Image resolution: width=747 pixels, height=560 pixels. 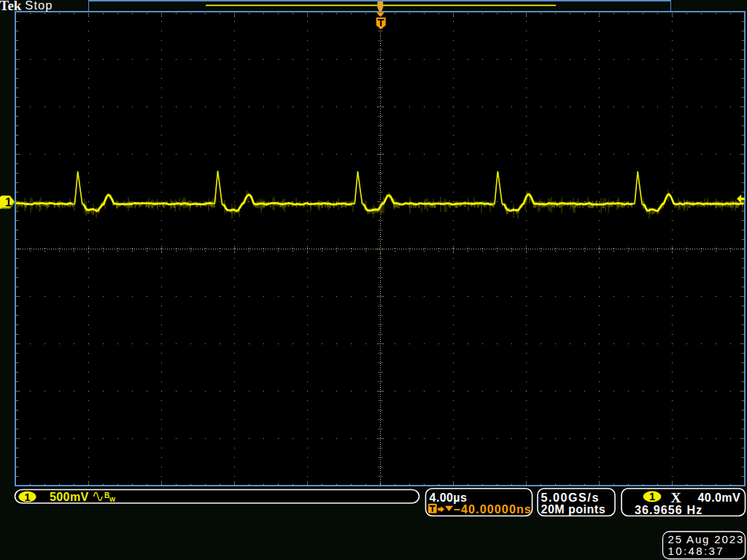 I want to click on svg-text: 5.00GS/s, so click(x=570, y=497).